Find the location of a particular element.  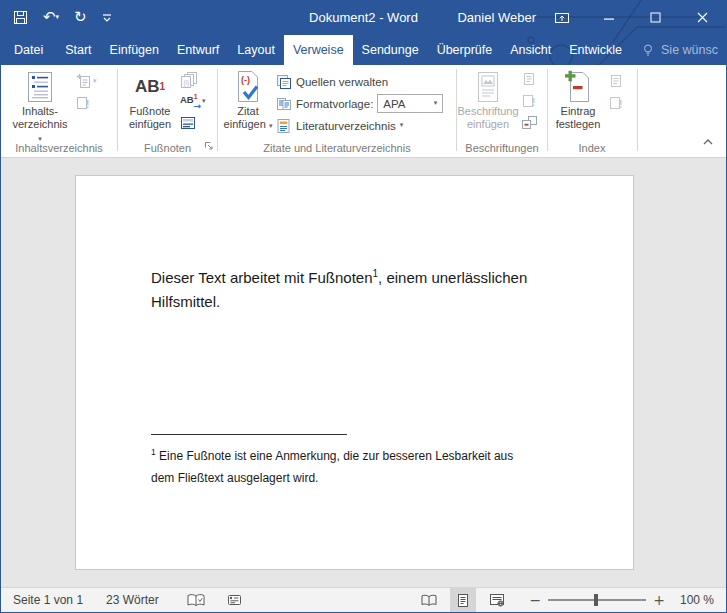

insert-citation-button: (-) Zitat einfügen ▾ is located at coordinates (248, 100).